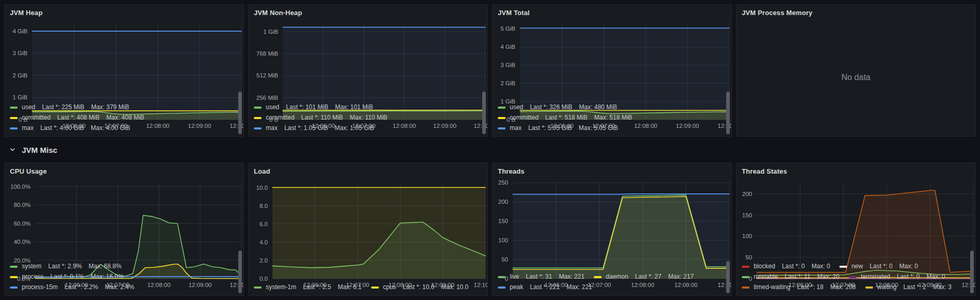 The image size is (980, 300). Describe the element at coordinates (612, 71) in the screenshot. I see `panel-jvm-total: JVM Total 0 B1 GiB2 GiB3 GiB4 GiB5 GiB12…` at that location.